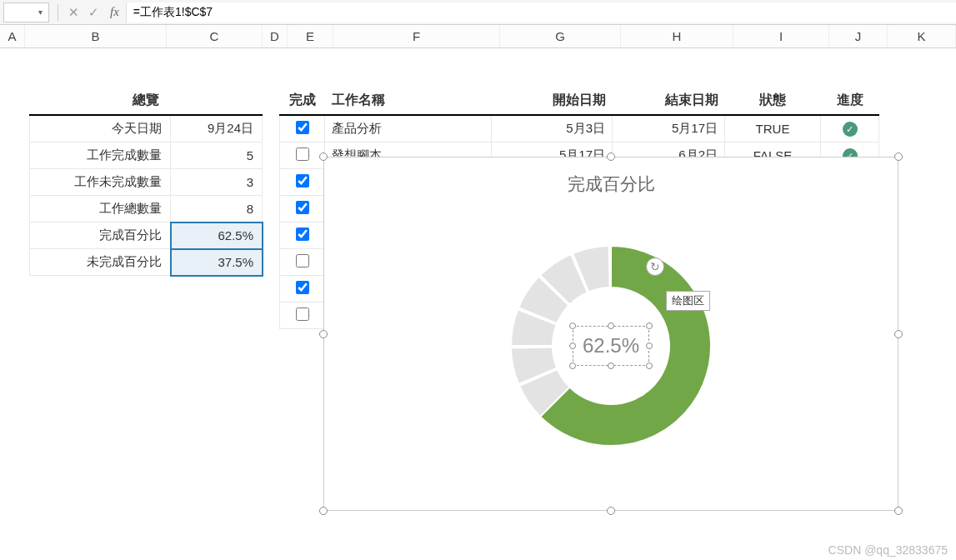 This screenshot has height=560, width=956. Describe the element at coordinates (773, 101) in the screenshot. I see `col-status: 狀態` at that location.